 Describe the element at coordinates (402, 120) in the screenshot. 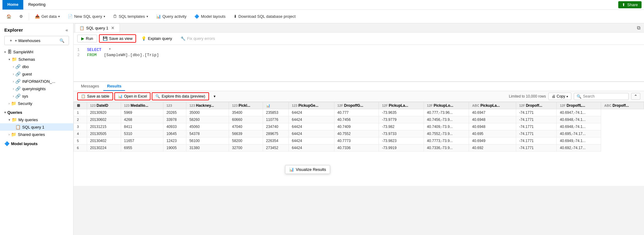

I see `table-cell: -73.9779` at that location.